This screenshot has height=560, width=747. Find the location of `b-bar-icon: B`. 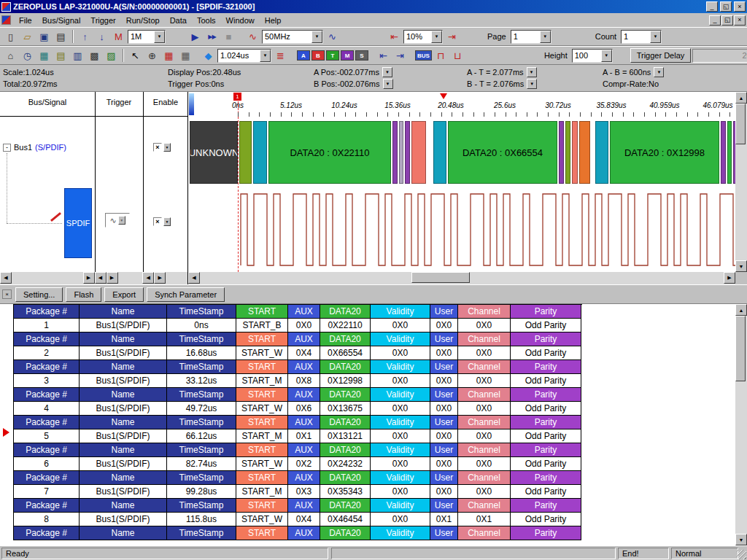

b-bar-icon: B is located at coordinates (318, 55).